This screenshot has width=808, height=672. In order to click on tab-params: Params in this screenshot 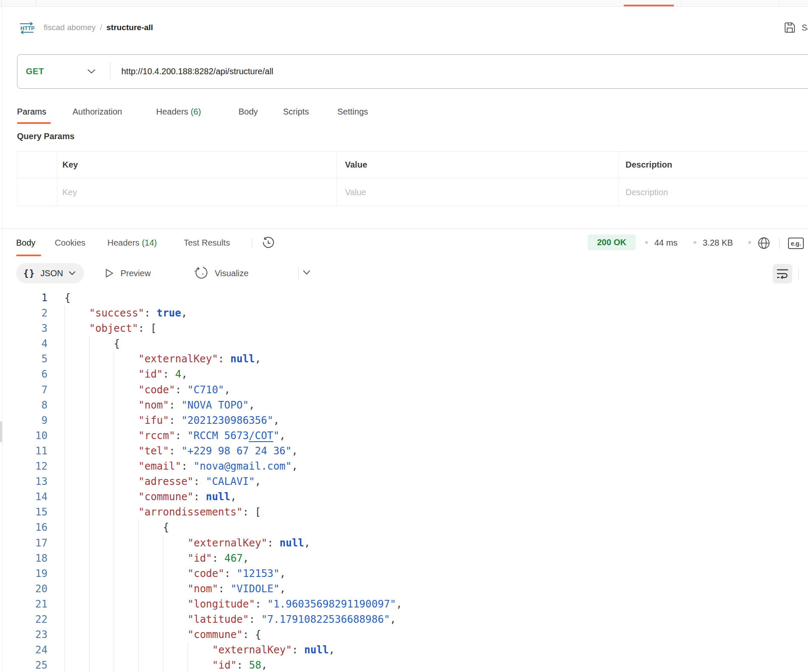, I will do `click(31, 112)`.